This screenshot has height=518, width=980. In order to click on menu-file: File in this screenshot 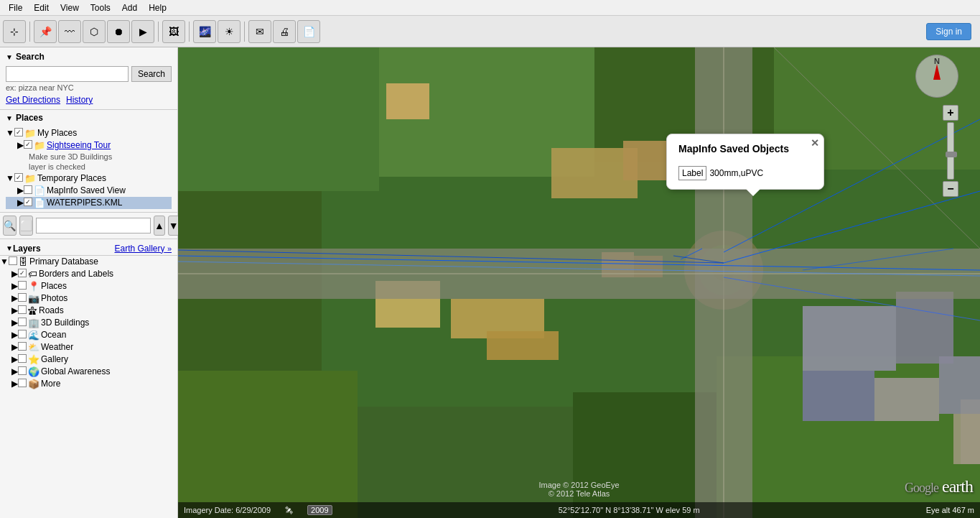, I will do `click(16, 8)`.